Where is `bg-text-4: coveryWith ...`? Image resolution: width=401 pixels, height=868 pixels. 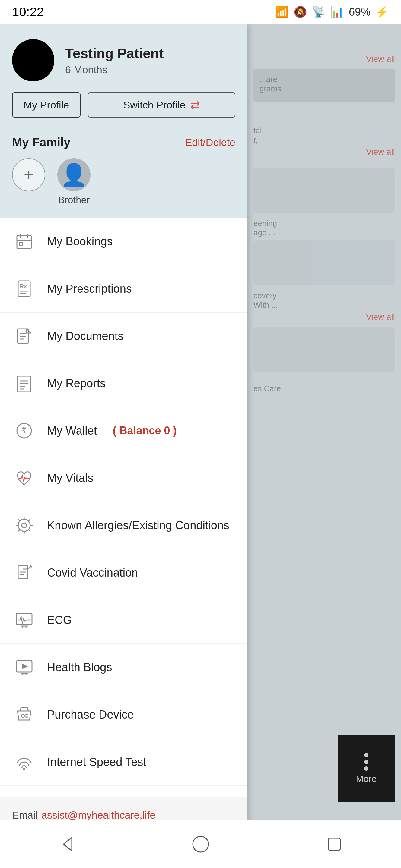 bg-text-4: coveryWith ... is located at coordinates (324, 301).